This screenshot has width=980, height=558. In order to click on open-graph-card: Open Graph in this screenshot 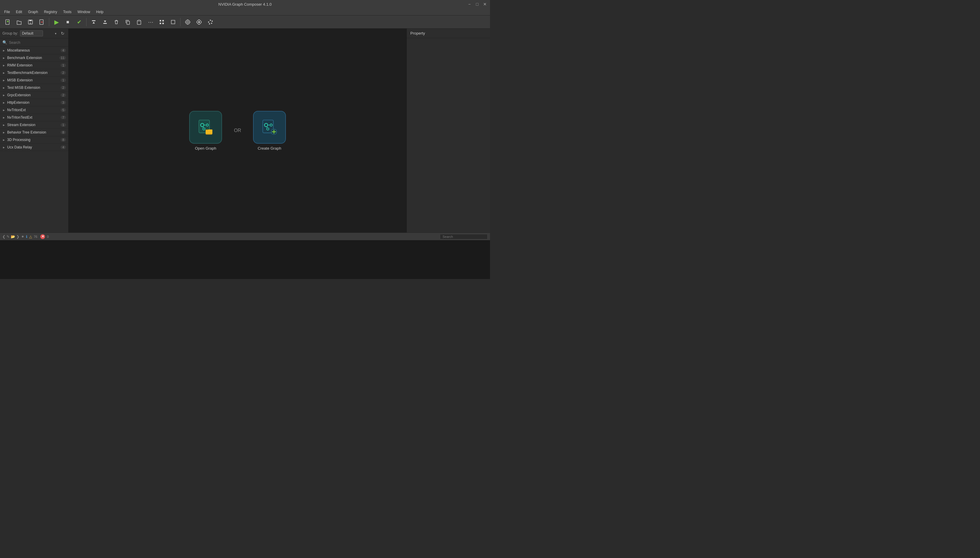, I will do `click(206, 131)`.